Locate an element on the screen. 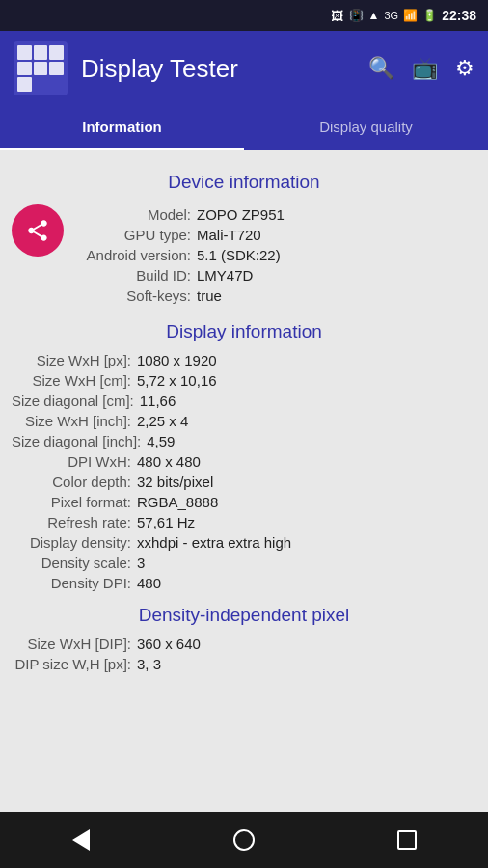 This screenshot has height=868, width=488. status-icons: 📳 ▲ 3G 📶 🔋 22:38 is located at coordinates (413, 15).